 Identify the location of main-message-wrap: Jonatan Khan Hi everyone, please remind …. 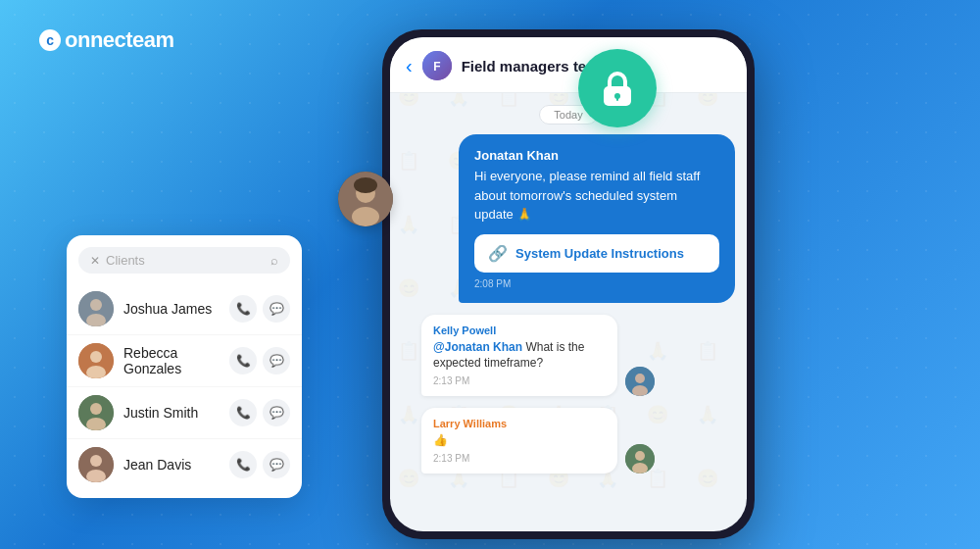
(568, 219).